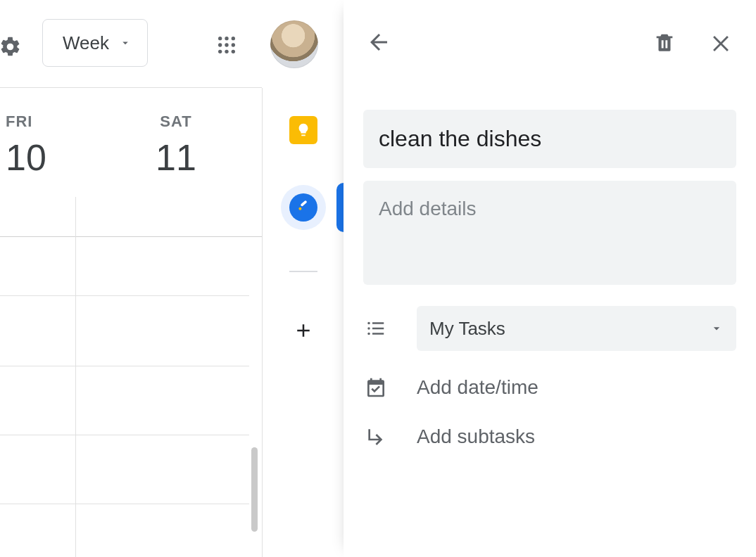 The width and height of the screenshot is (756, 557). Describe the element at coordinates (664, 42) in the screenshot. I see `delete-button` at that location.